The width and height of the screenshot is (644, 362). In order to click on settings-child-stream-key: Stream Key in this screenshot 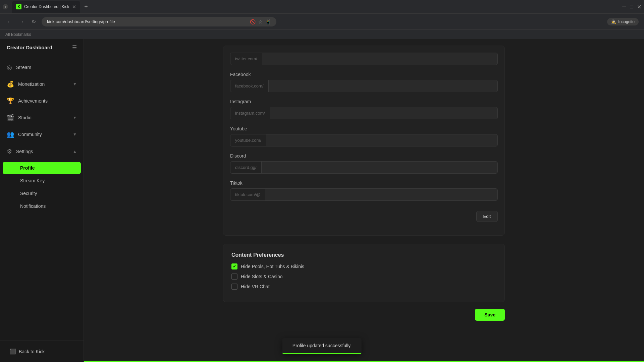, I will do `click(42, 181)`.